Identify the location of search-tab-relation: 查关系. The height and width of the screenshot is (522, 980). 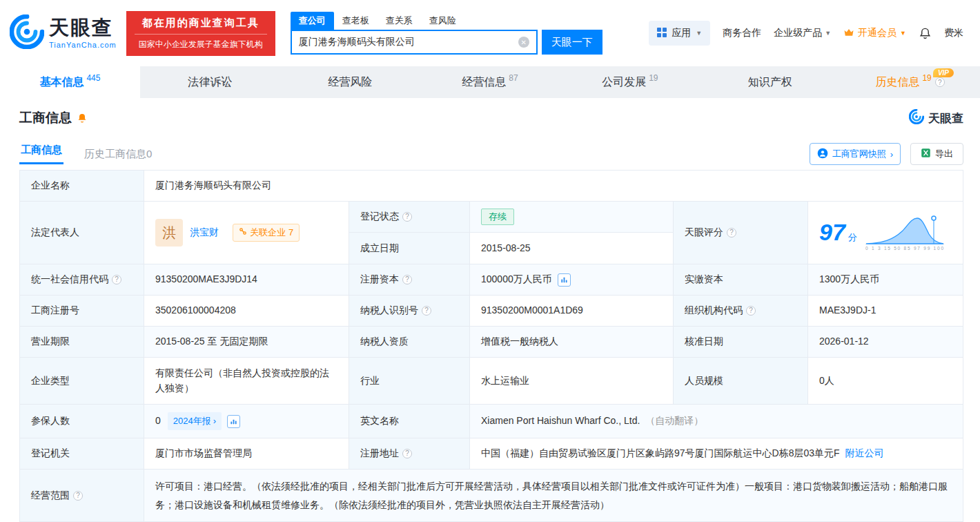
(399, 21).